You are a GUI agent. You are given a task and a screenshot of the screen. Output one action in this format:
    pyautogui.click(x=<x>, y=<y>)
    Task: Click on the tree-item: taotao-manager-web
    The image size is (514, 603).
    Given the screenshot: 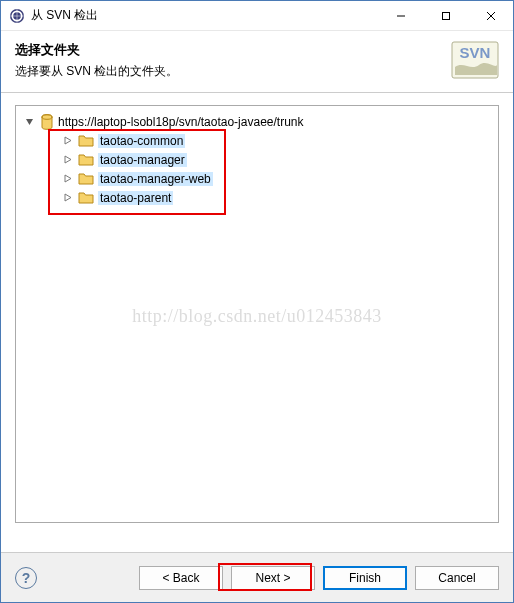 What is the action you would take?
    pyautogui.click(x=257, y=178)
    